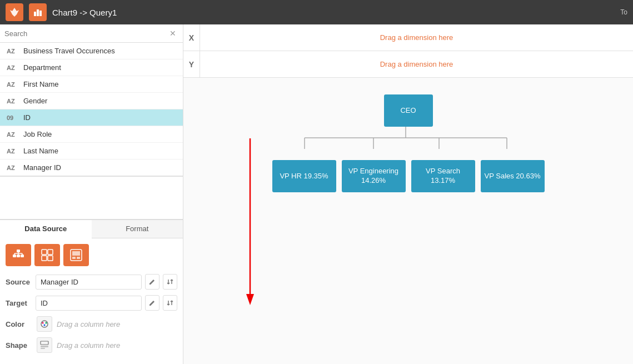 Image resolution: width=633 pixels, height=364 pixels. I want to click on field-label: Department, so click(42, 68).